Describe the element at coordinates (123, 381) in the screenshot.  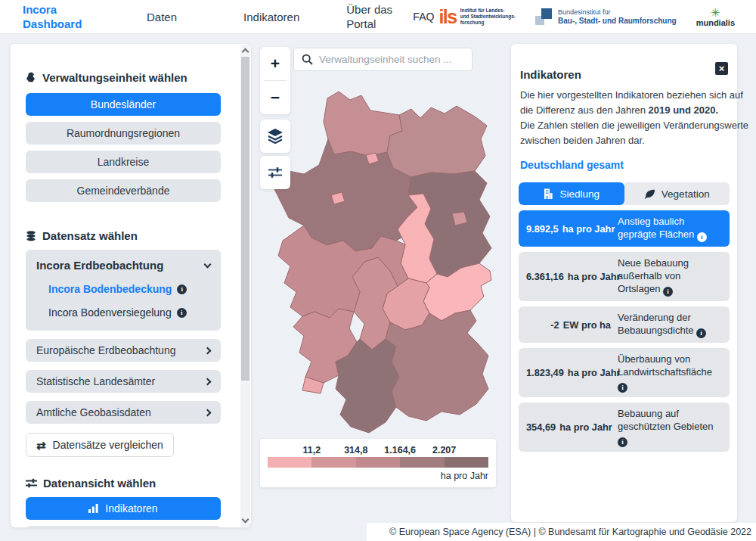
I see `dataset-group-statistische-landesaemter: Statistische Landesämter` at that location.